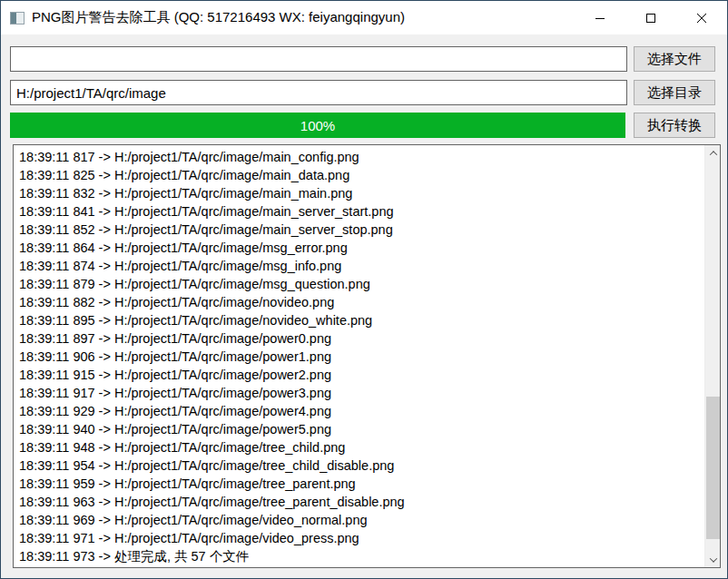 This screenshot has height=579, width=728. What do you see at coordinates (702, 18) in the screenshot?
I see `close-icon` at bounding box center [702, 18].